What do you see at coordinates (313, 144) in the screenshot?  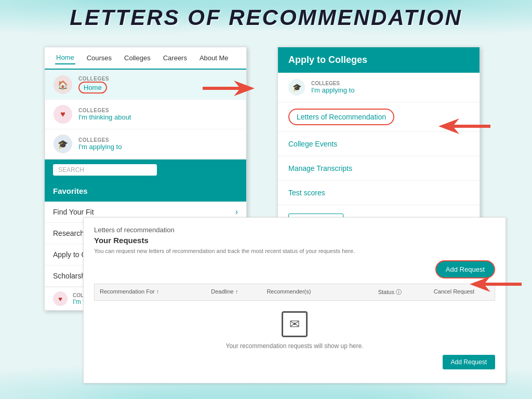 I see `college-events-link: College Events` at bounding box center [313, 144].